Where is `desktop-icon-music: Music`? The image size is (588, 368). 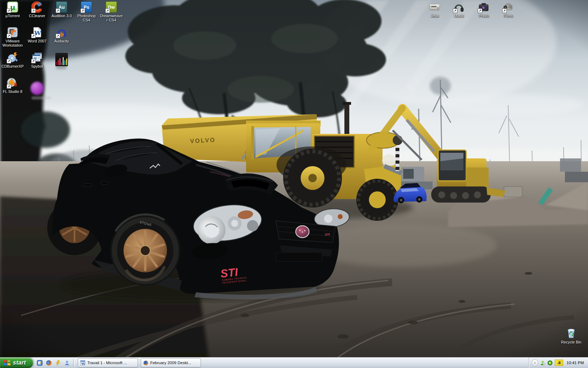
desktop-icon-music: Music is located at coordinates (459, 9).